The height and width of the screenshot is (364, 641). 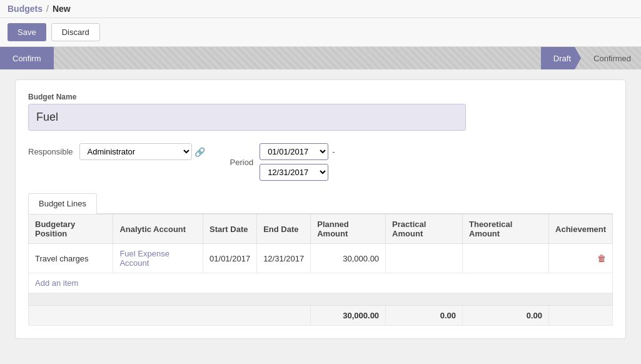 I want to click on cell-practical-amount, so click(x=424, y=259).